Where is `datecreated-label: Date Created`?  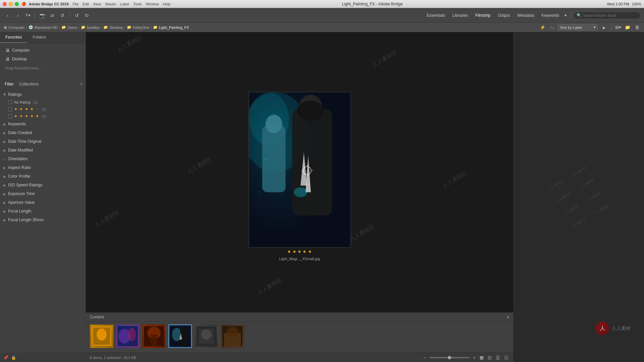
datecreated-label: Date Created is located at coordinates (20, 133).